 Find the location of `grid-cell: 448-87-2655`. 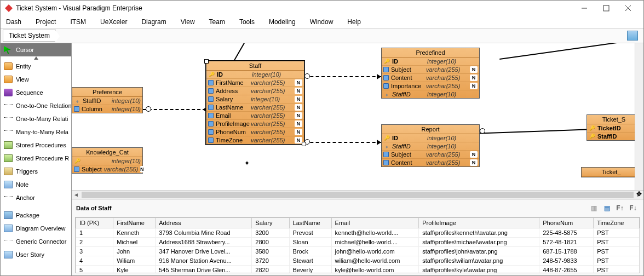

grid-cell: 448-87-2655 is located at coordinates (566, 269).